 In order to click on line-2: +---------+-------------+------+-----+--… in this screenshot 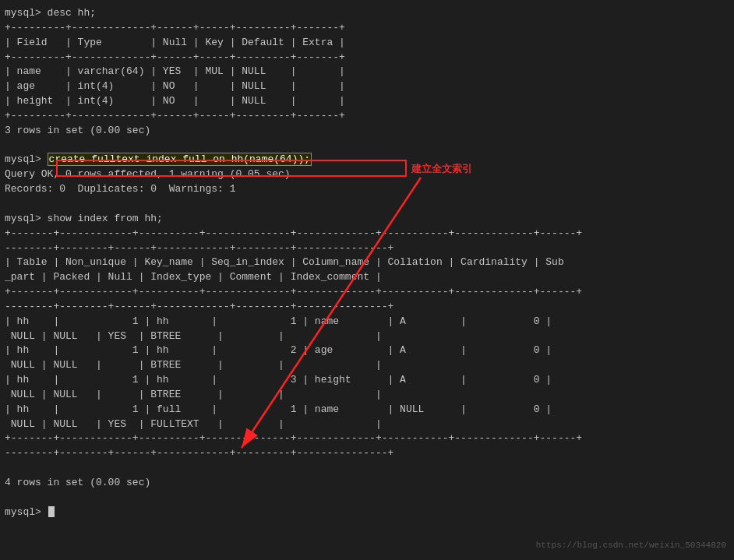, I will do `click(367, 28)`.